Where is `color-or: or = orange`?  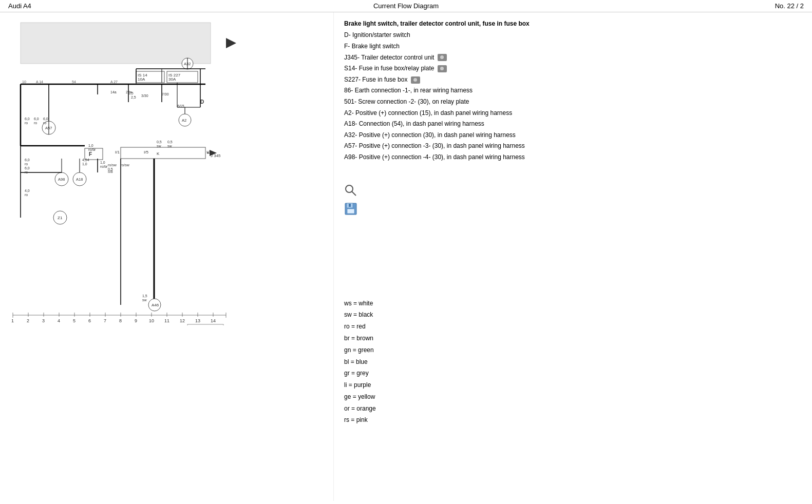 color-or: or = orange is located at coordinates (573, 409).